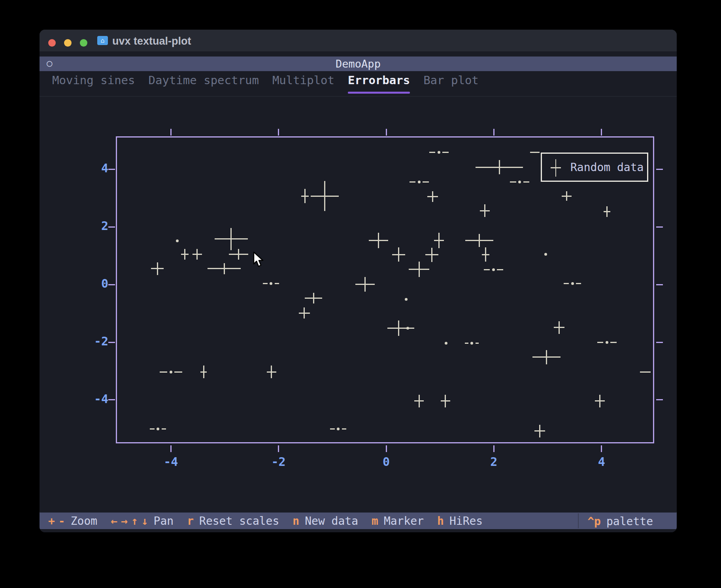 The image size is (721, 588). Describe the element at coordinates (309, 521) in the screenshot. I see `footer-bindings: +-Zoom←→↑↓PanrReset scalesnNew datamMark…` at that location.